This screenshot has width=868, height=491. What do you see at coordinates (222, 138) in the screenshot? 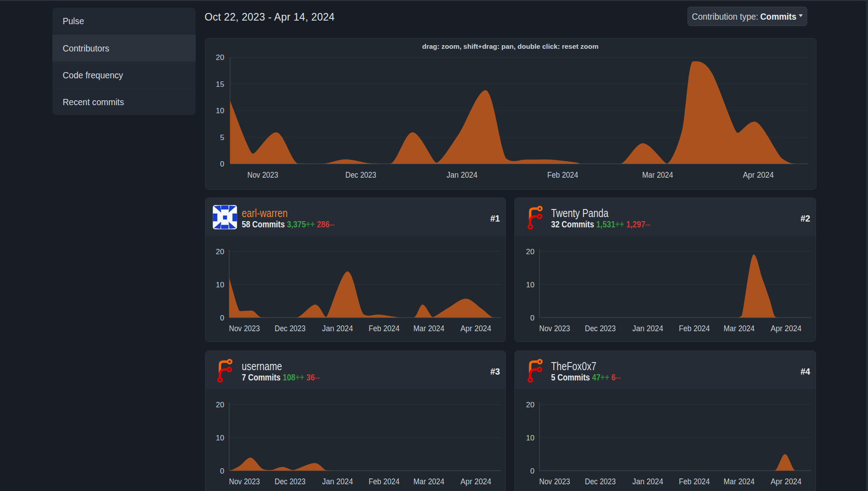
I see `svg-text: 5` at bounding box center [222, 138].